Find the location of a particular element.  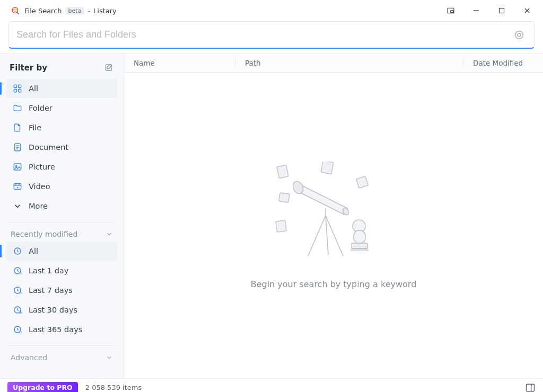

search-input is located at coordinates (265, 35).